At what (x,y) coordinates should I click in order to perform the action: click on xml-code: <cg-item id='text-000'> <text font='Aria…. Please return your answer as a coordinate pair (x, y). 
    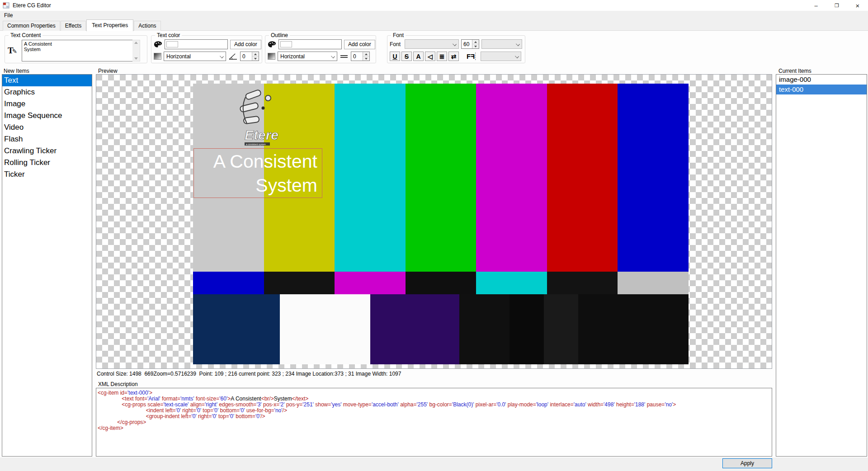
    Looking at the image, I should click on (434, 422).